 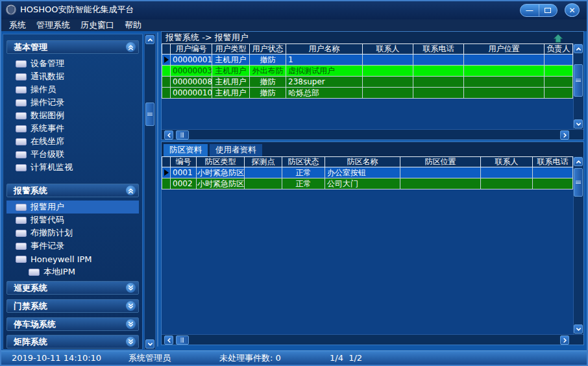 What do you see at coordinates (73, 64) in the screenshot?
I see `sidebar-item: 设备管理` at bounding box center [73, 64].